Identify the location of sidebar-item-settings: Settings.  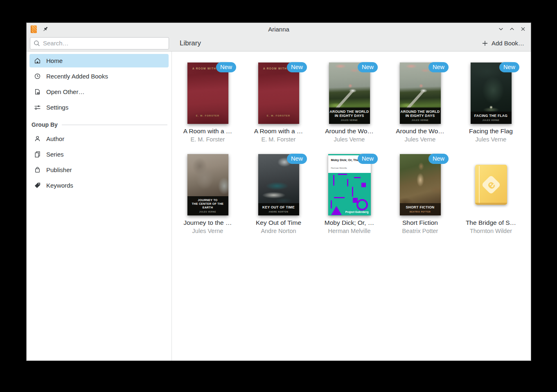
(99, 107).